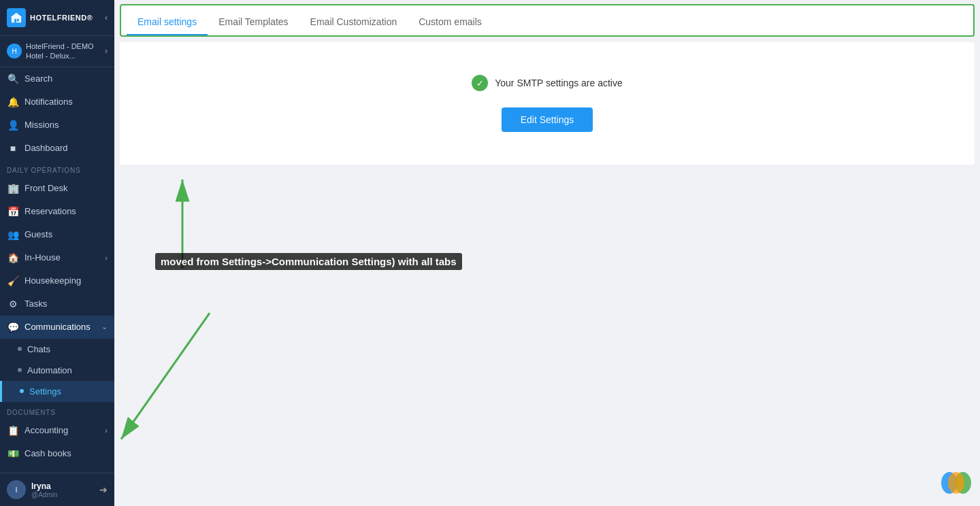 This screenshot has height=506, width=980. I want to click on sidebar-label-chats: Chats, so click(39, 350).